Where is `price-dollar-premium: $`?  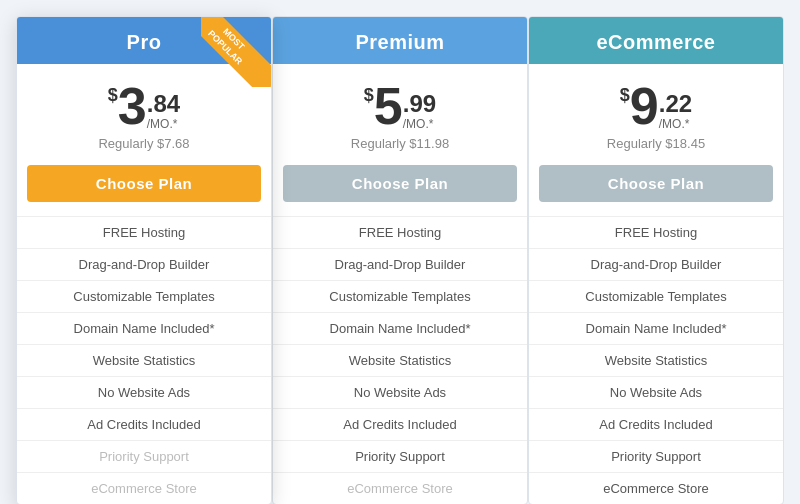
price-dollar-premium: $ is located at coordinates (369, 95).